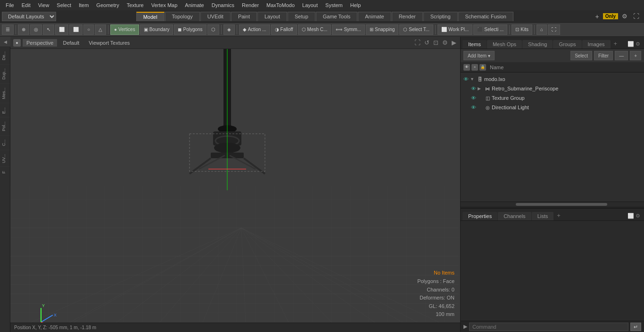 This screenshot has height=332, width=644. I want to click on prop-settings-icon: ⚙, so click(638, 216).